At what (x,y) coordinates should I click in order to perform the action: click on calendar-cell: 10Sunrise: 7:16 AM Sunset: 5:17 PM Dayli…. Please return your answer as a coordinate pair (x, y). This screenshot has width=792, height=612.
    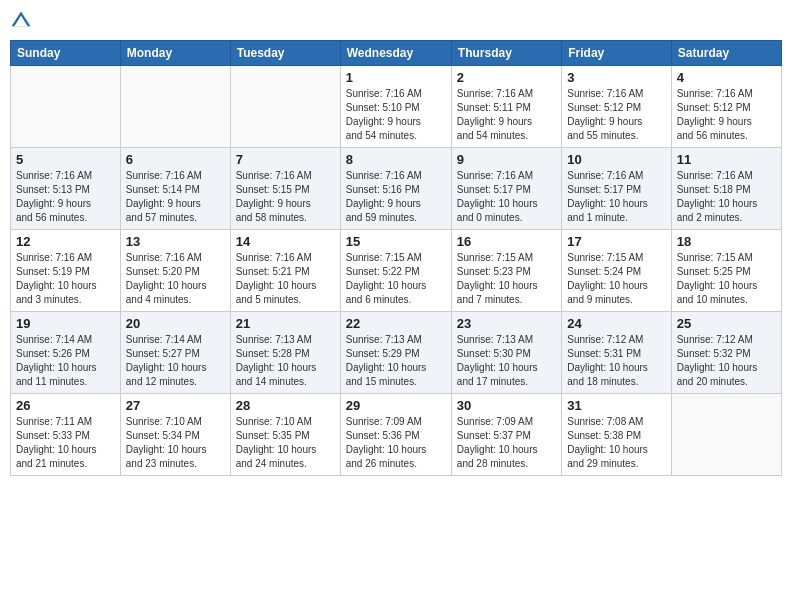
    Looking at the image, I should click on (616, 189).